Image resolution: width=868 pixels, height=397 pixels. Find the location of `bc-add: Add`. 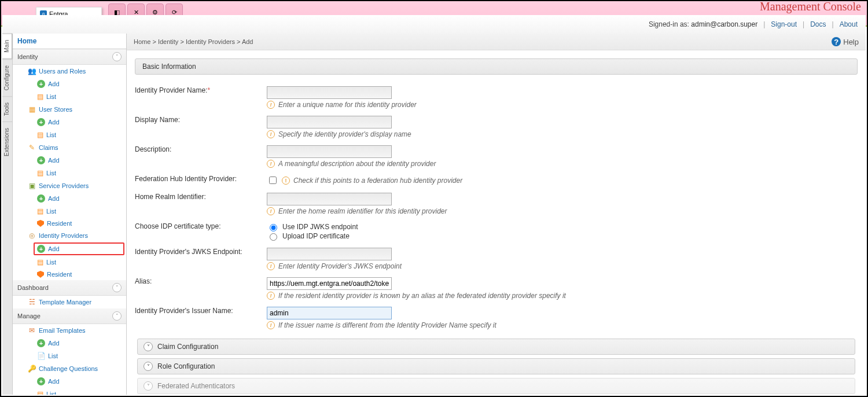

bc-add: Add is located at coordinates (248, 42).